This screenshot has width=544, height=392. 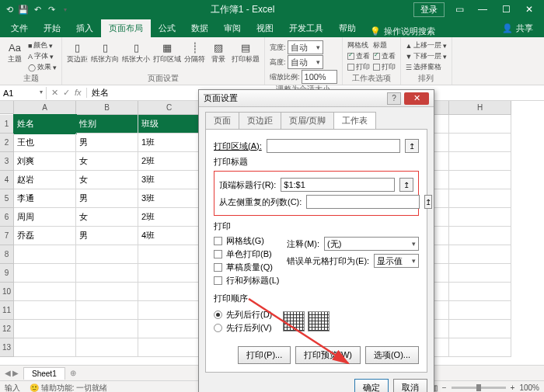 I want to click on new-sheet-button: ⊕, so click(x=73, y=373).